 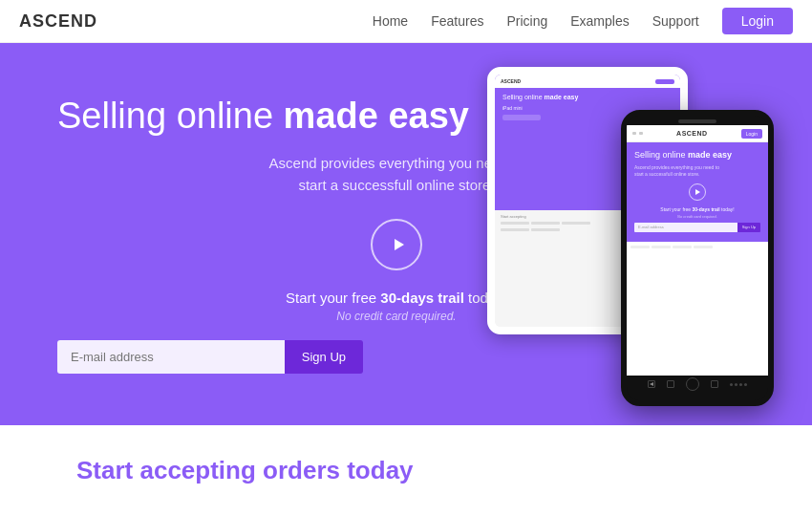 I want to click on nav-item-features: Features, so click(x=457, y=21).